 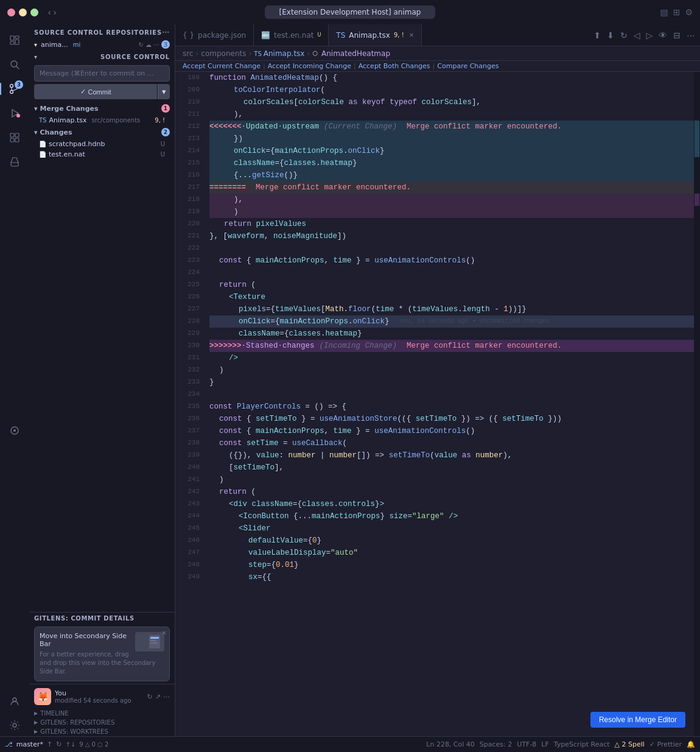 What do you see at coordinates (189, 35) in the screenshot?
I see `tab-label: { }` at bounding box center [189, 35].